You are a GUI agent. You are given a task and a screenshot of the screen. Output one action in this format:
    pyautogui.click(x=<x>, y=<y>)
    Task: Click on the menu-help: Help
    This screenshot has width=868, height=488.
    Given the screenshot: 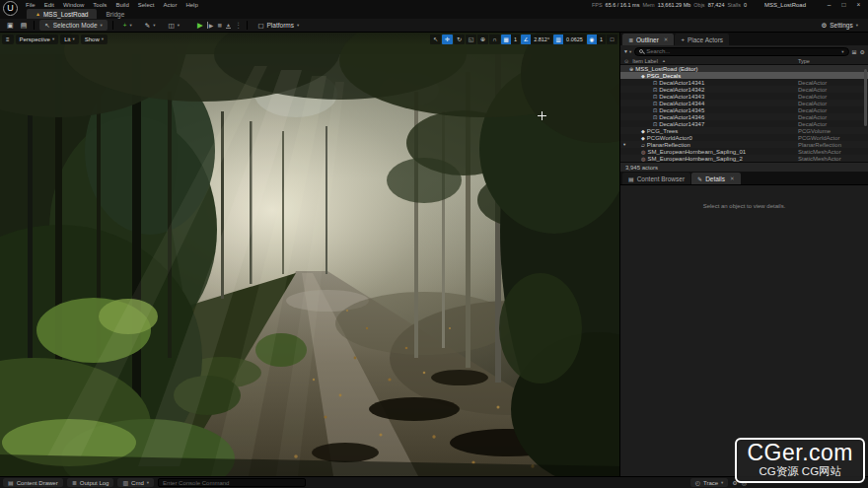 What is the action you would take?
    pyautogui.click(x=191, y=5)
    